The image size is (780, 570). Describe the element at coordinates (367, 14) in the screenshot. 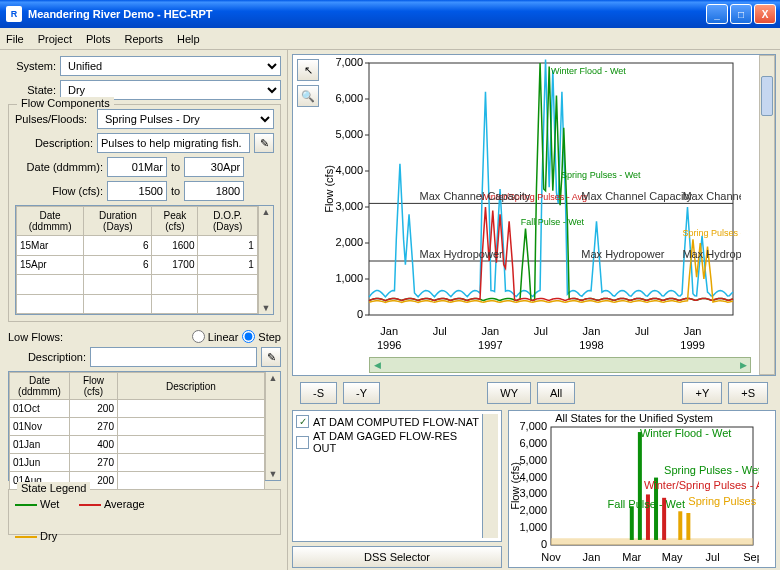

I see `window-title: Meandering River Demo - HEC-RPT` at that location.